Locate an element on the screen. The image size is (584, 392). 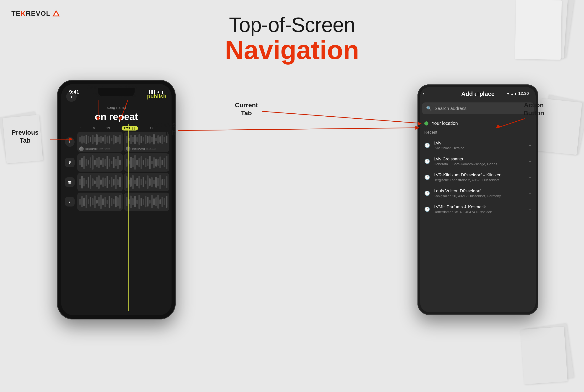
iphone-time: 9:41 is located at coordinates (74, 92).